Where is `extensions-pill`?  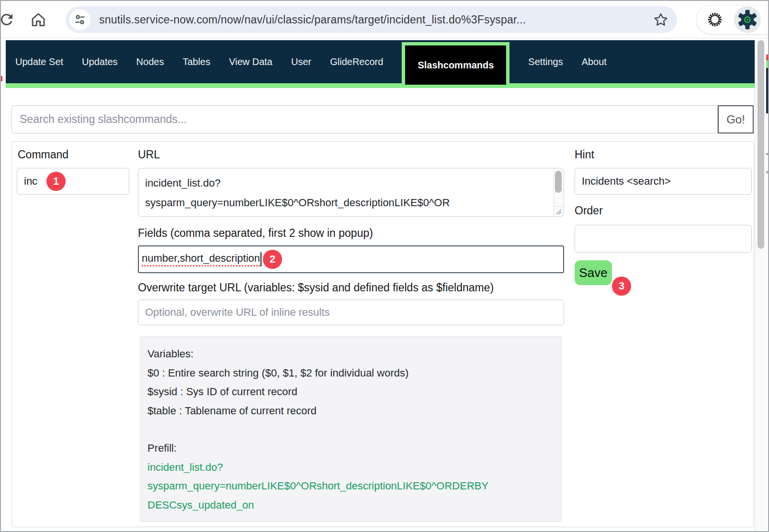 extensions-pill is located at coordinates (733, 20).